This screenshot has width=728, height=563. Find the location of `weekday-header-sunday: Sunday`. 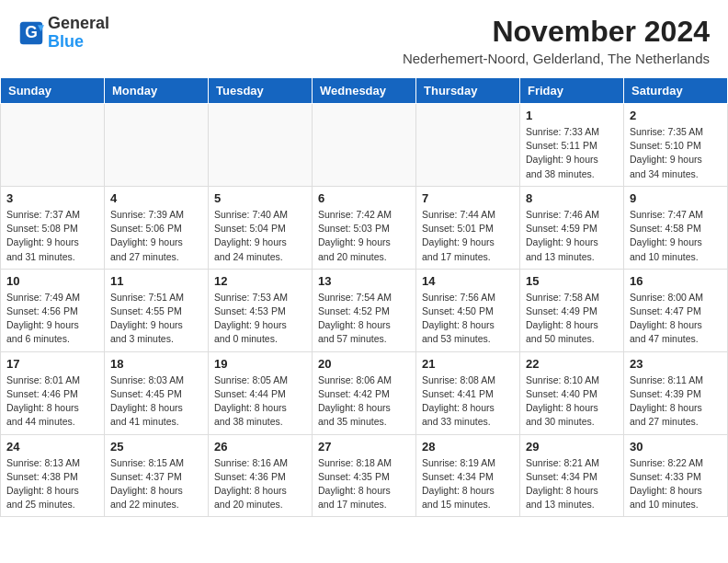

weekday-header-sunday: Sunday is located at coordinates (53, 91).